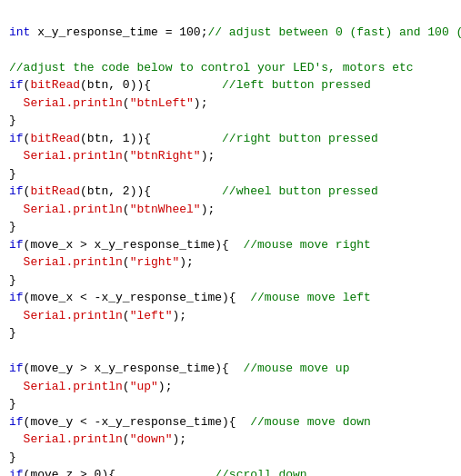 This screenshot has height=476, width=461. Describe the element at coordinates (151, 85) in the screenshot. I see `code-token: (btn, 0)){` at that location.